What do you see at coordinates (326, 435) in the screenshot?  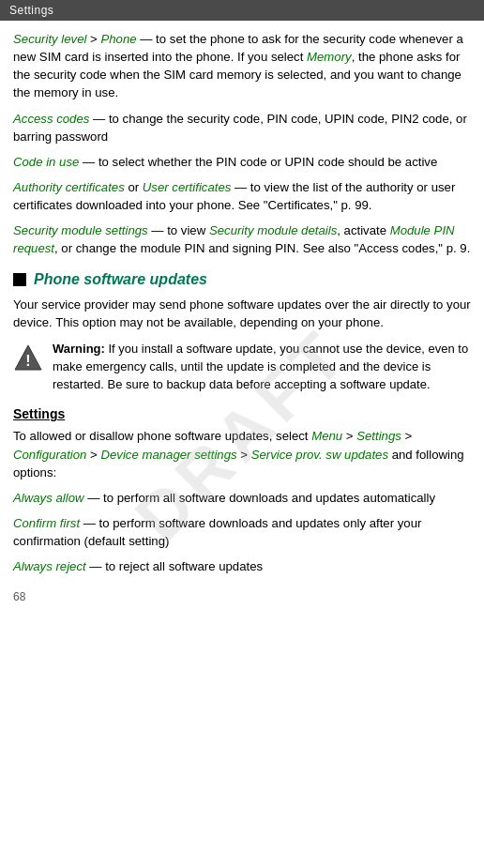 I see `menu-link: Menu` at bounding box center [326, 435].